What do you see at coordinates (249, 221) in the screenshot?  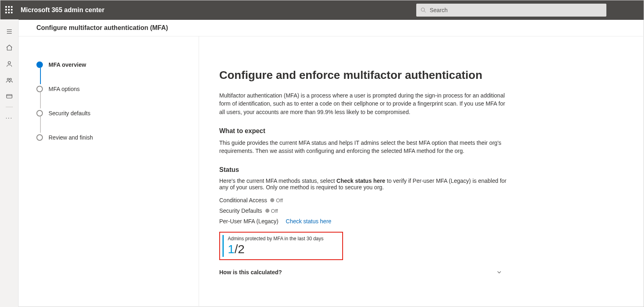 I see `status-label: Per-User MFA (Legacy)` at bounding box center [249, 221].